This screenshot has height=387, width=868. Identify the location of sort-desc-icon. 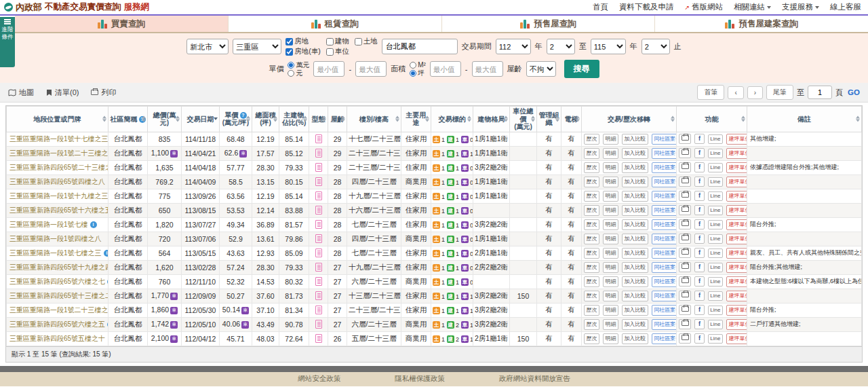
(216, 119).